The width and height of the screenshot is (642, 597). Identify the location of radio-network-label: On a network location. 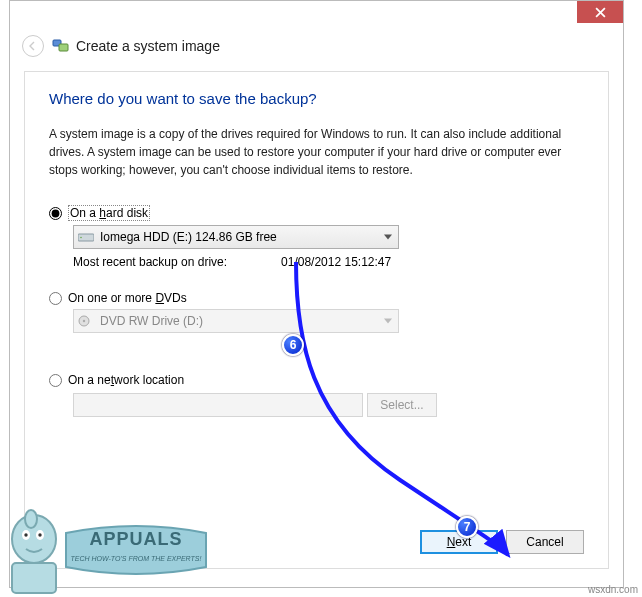
(126, 380).